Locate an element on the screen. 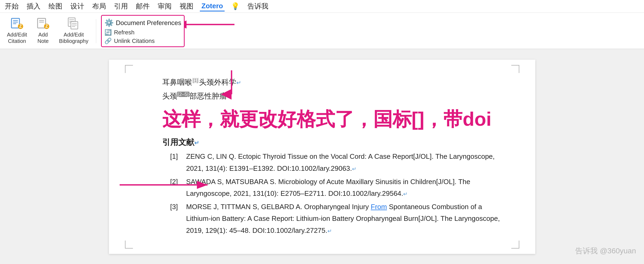 This screenshot has width=644, height=264. reference-item-3: [3] MORSE J, TITTMAN S, GELBARD A. Oroph… is located at coordinates (337, 218).